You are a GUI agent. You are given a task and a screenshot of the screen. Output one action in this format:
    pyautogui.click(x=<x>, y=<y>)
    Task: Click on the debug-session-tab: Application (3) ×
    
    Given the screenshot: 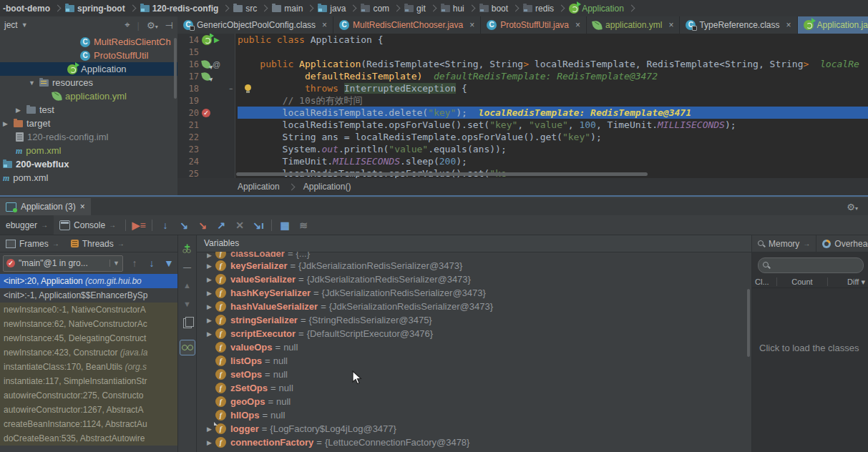 What is the action you would take?
    pyautogui.click(x=46, y=207)
    